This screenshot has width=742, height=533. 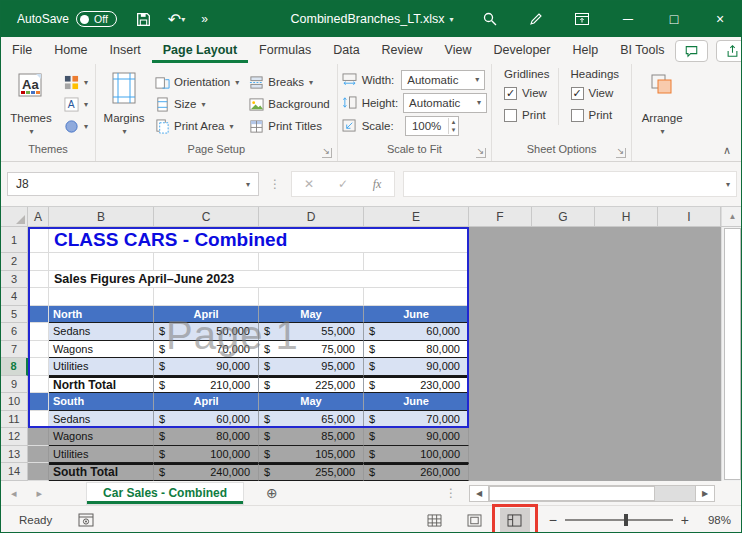 I want to click on autosave-toggle: AutoSave Off, so click(x=67, y=19).